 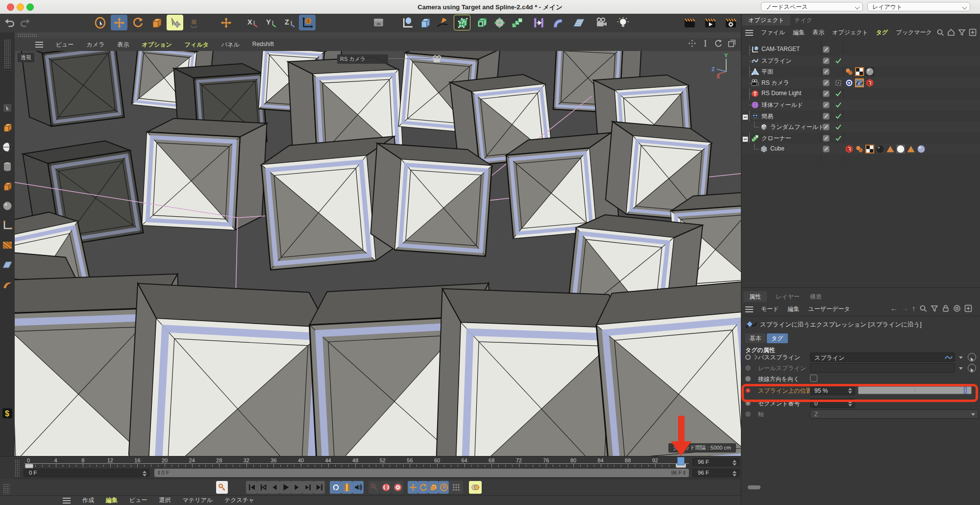 What do you see at coordinates (252, 23) in the screenshot?
I see `x-axis-lock-button: X` at bounding box center [252, 23].